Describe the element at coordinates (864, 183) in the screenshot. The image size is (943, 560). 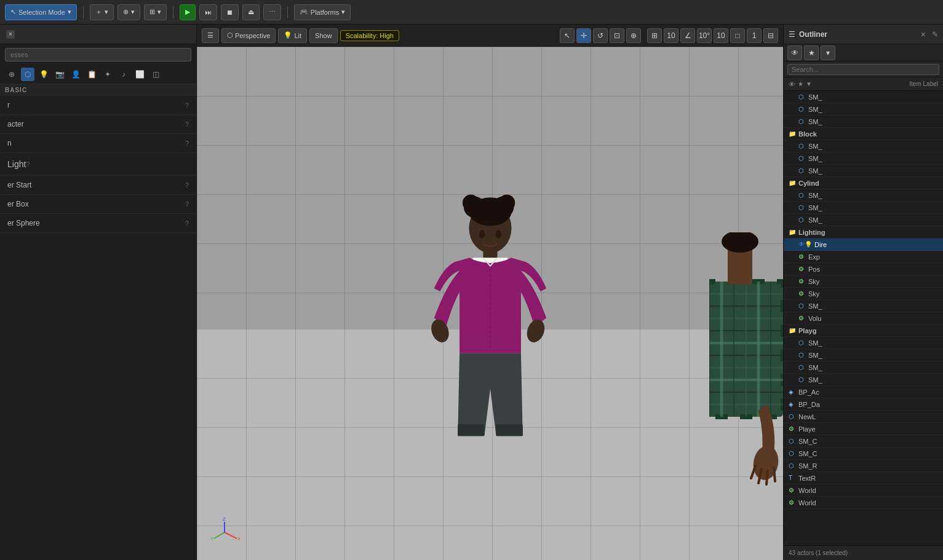
I see `outliner-item: 📁Cylind` at that location.